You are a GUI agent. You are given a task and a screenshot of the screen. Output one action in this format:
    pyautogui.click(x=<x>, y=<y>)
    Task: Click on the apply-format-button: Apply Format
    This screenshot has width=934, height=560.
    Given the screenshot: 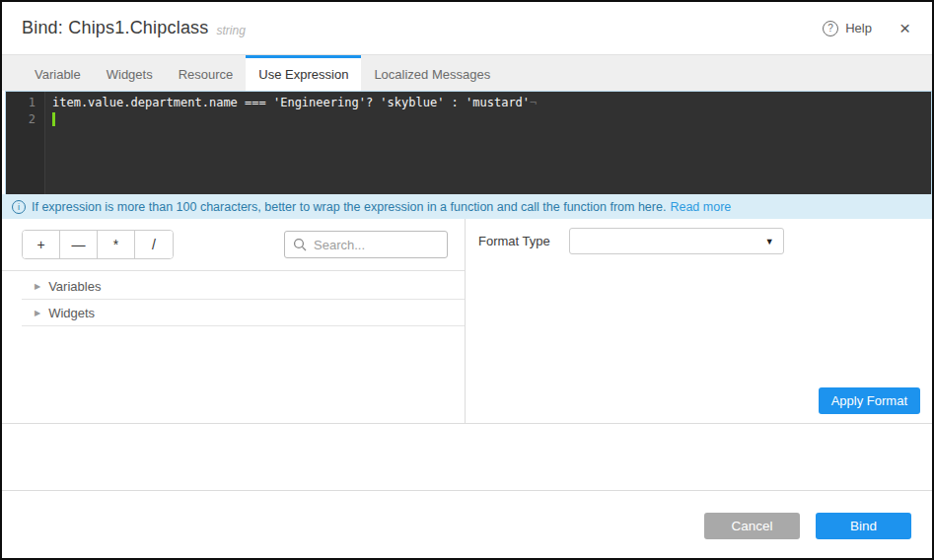 What is the action you would take?
    pyautogui.click(x=870, y=400)
    